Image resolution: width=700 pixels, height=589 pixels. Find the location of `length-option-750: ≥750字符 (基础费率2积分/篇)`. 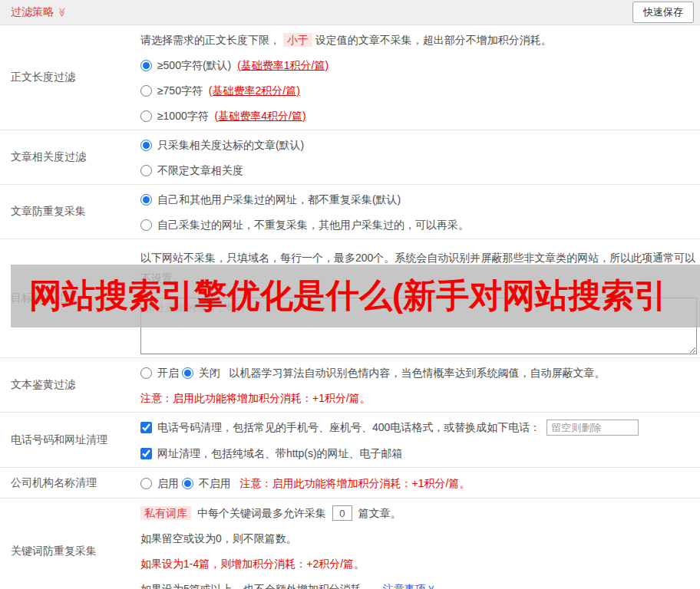

length-option-750: ≥750字符 (基础费率2积分/篇) is located at coordinates (419, 90).